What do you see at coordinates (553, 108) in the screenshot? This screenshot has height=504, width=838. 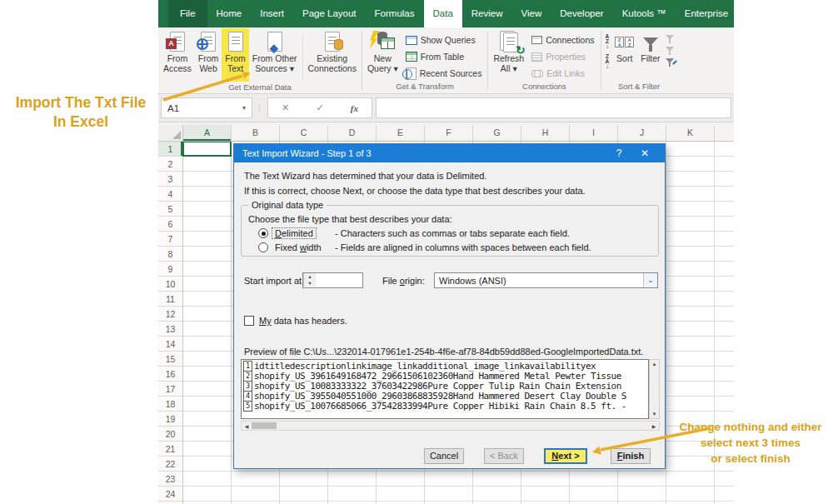 I see `formula-input` at bounding box center [553, 108].